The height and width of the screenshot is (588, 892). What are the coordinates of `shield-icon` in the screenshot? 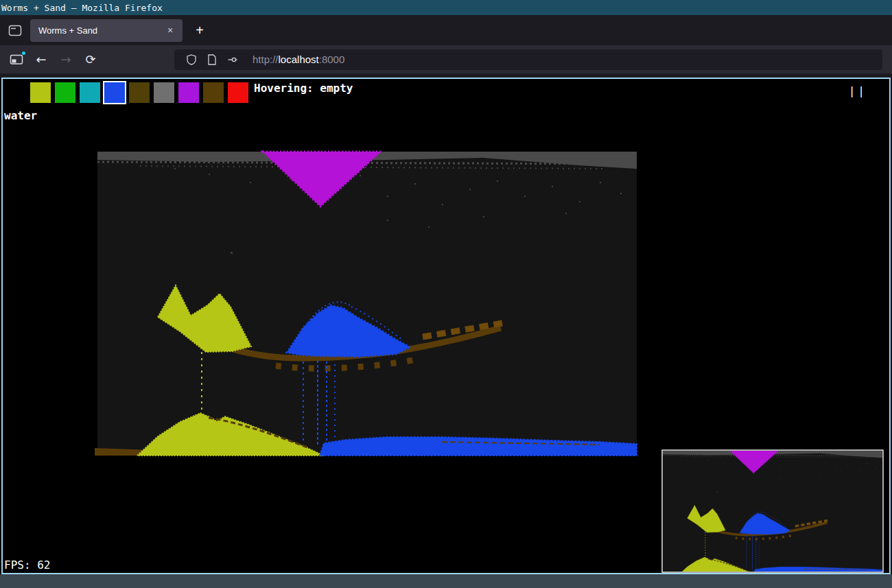 It's located at (191, 60).